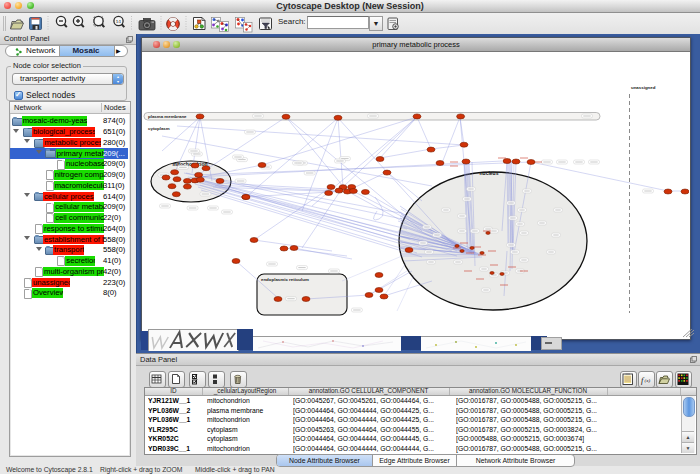  I want to click on svg-text: 1:1, so click(118, 22).